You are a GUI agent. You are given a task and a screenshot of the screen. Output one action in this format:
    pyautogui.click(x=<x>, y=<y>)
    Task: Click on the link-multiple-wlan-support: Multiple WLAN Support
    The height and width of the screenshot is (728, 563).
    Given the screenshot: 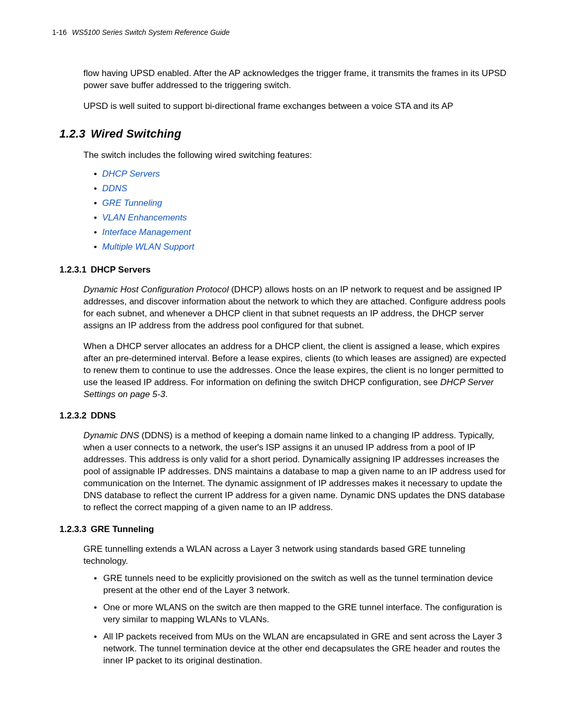 What is the action you would take?
    pyautogui.click(x=148, y=247)
    